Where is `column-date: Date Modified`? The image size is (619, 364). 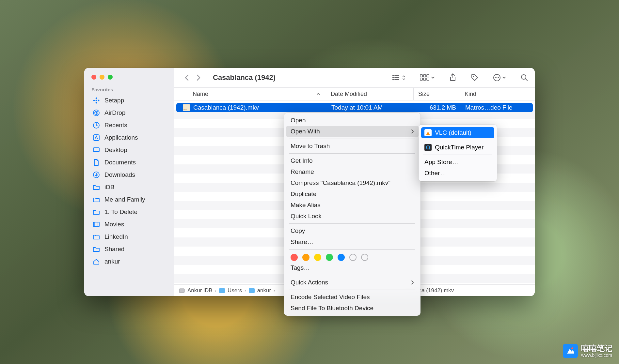 column-date: Date Modified is located at coordinates (370, 94).